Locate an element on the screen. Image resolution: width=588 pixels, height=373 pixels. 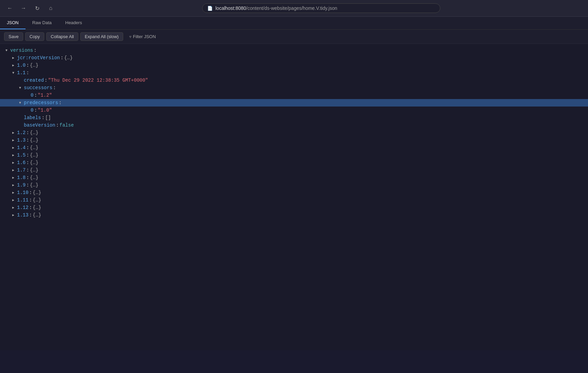
json-value: [] is located at coordinates (48, 118).